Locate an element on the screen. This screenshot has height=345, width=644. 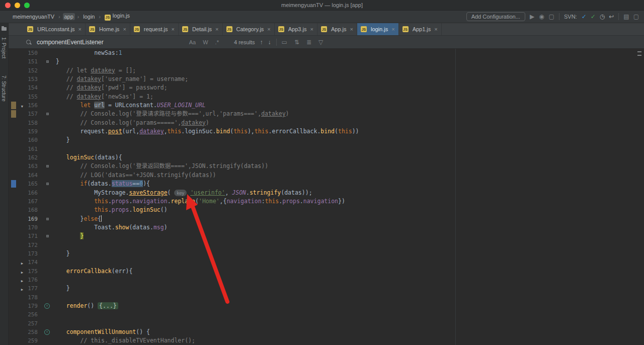
debug-icon: ◉ is located at coordinates (541, 17).